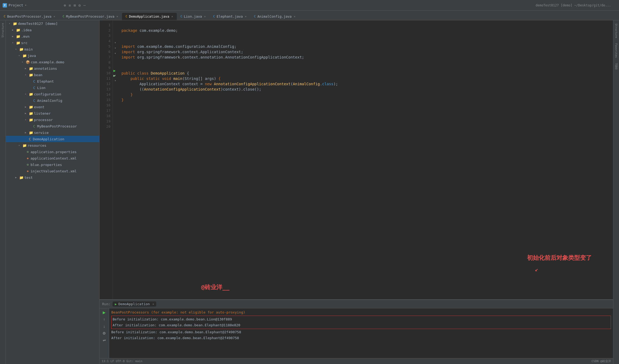 Image resolution: width=619 pixels, height=364 pixels. What do you see at coordinates (23, 62) in the screenshot?
I see `tree-arrow-com: ▾` at bounding box center [23, 62].